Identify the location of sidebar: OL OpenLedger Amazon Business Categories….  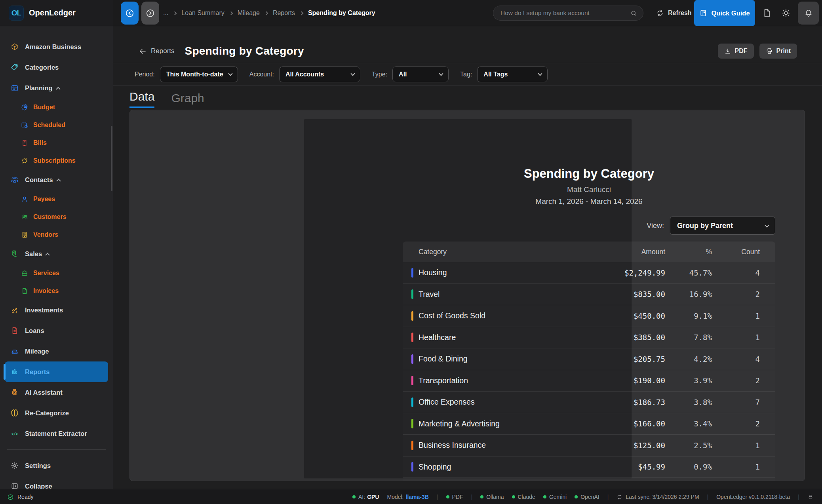
(56, 245).